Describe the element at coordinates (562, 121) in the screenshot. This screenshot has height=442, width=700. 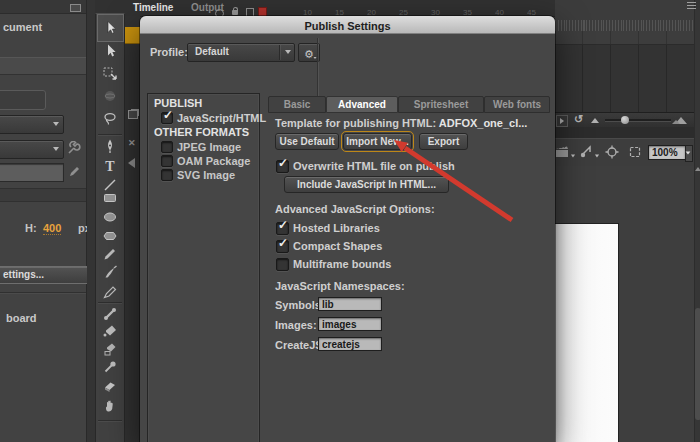
I see `center-frame-button` at that location.